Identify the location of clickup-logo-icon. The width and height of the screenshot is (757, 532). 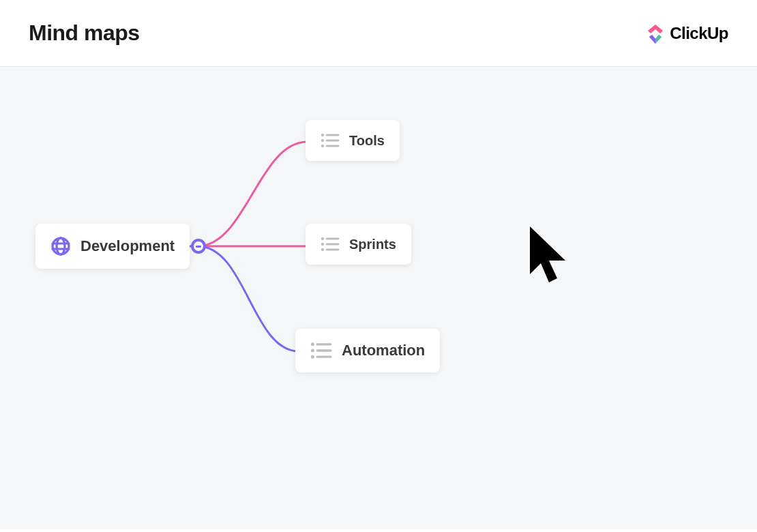
(655, 33).